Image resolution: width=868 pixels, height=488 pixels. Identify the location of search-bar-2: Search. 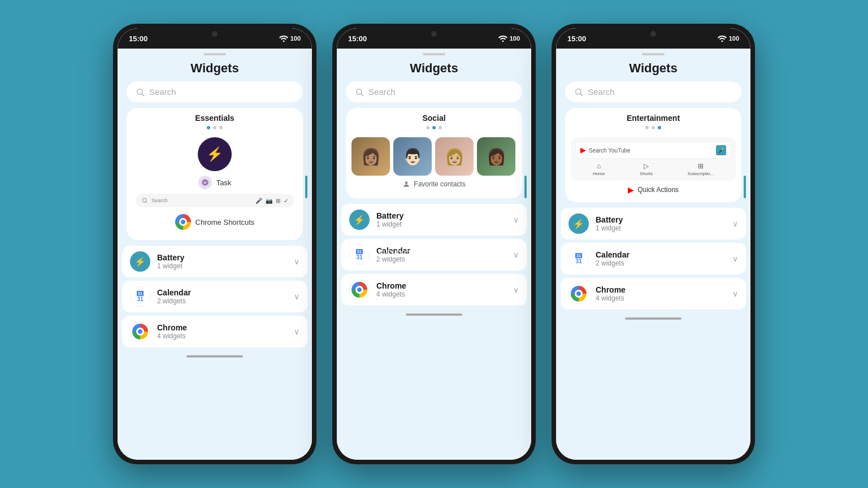
(434, 91).